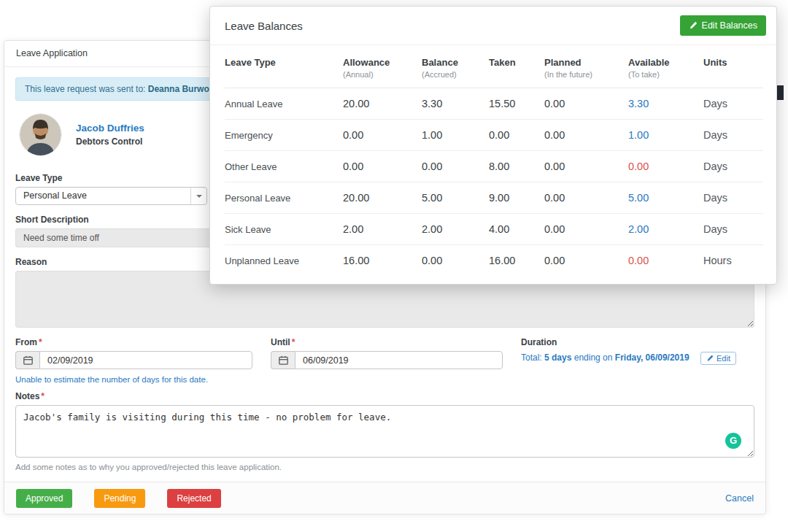 The image size is (788, 532). What do you see at coordinates (455, 229) in the screenshot?
I see `cell-balance: 2.00` at bounding box center [455, 229].